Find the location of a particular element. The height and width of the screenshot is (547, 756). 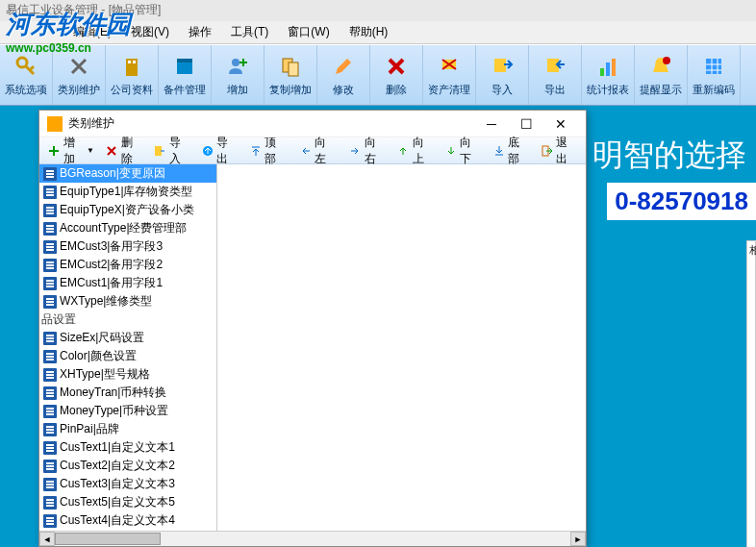

dlg-exit-button: 退出 is located at coordinates (559, 151).